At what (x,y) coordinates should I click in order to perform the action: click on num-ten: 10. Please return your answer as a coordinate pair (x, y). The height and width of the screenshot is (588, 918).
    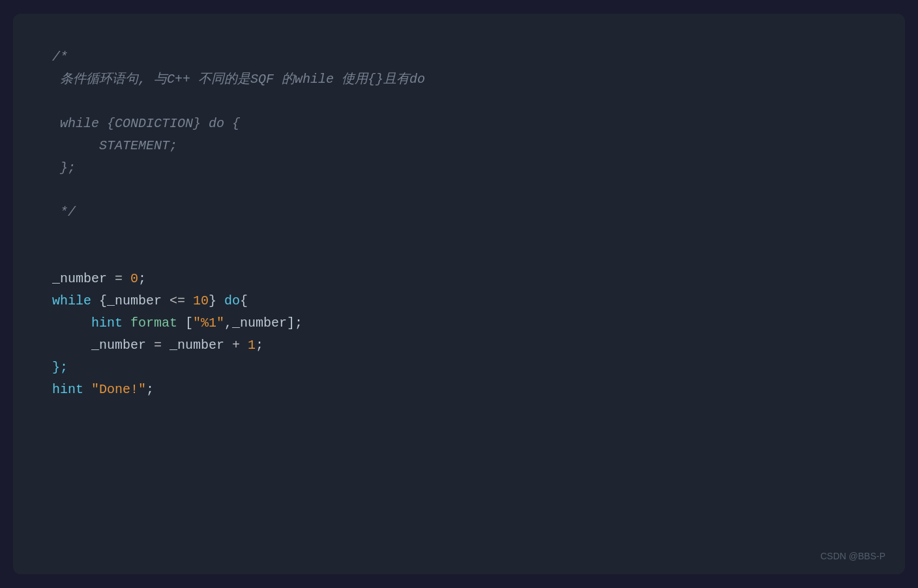
    Looking at the image, I should click on (201, 301).